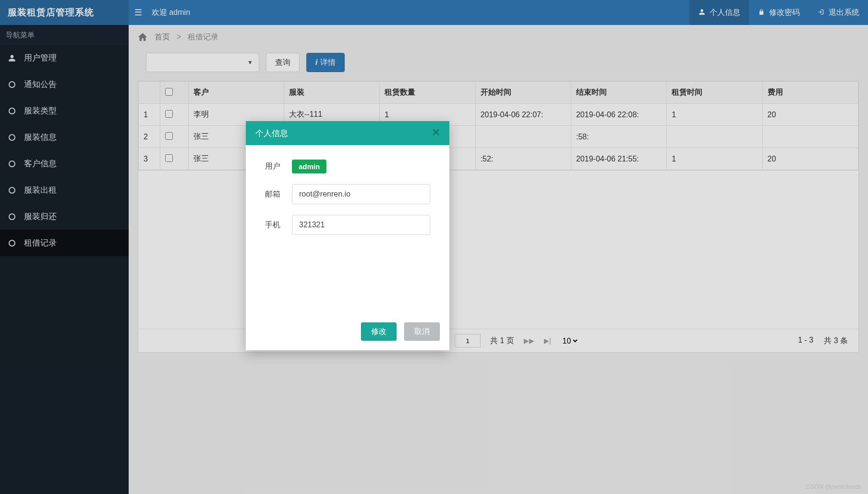 The width and height of the screenshot is (868, 494). Describe the element at coordinates (361, 225) in the screenshot. I see `phone-field` at that location.